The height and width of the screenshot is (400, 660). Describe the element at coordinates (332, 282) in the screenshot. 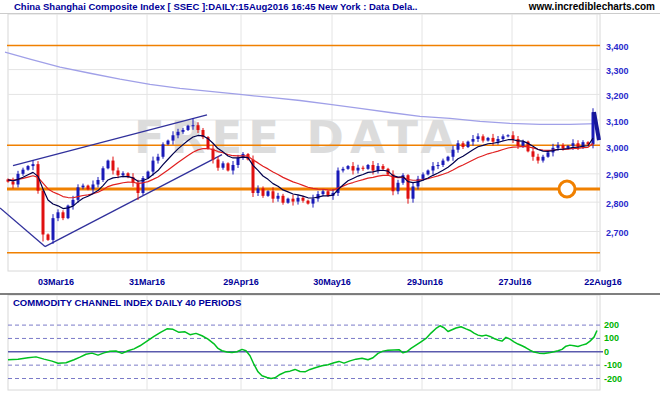

I see `date-axis-label: 30May16` at that location.